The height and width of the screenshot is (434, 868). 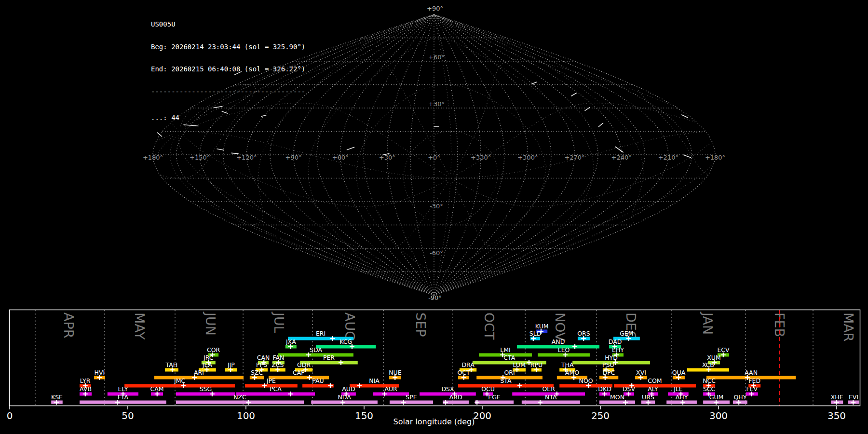 What do you see at coordinates (489, 326) in the screenshot?
I see `month-label: OCT` at bounding box center [489, 326].